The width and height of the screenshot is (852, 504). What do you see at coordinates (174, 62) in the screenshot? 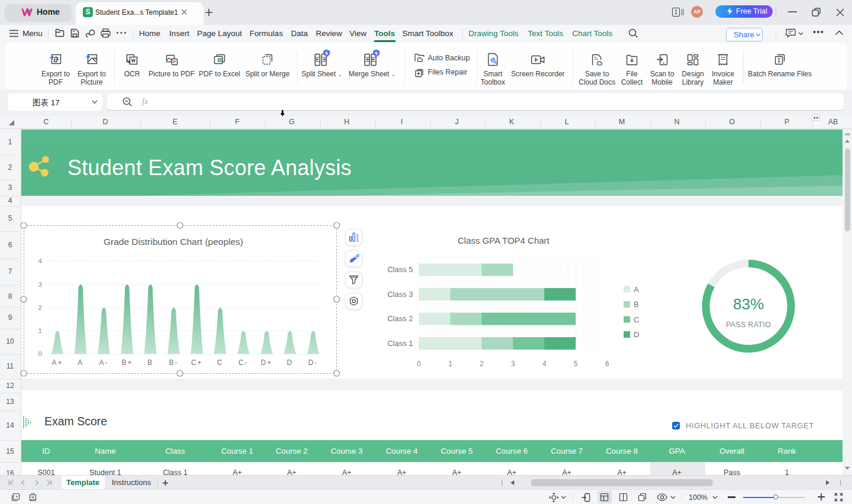
I see `svg-text: P` at bounding box center [174, 62].